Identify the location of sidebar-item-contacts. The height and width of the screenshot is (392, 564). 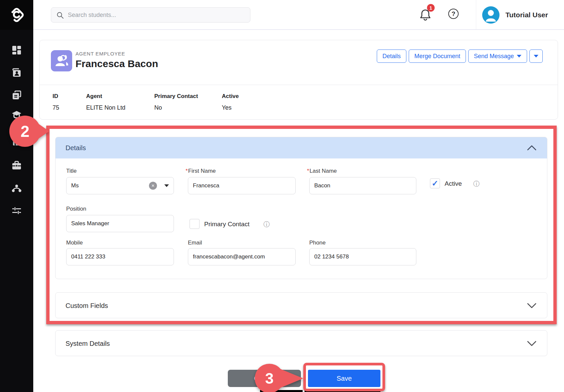
(17, 73).